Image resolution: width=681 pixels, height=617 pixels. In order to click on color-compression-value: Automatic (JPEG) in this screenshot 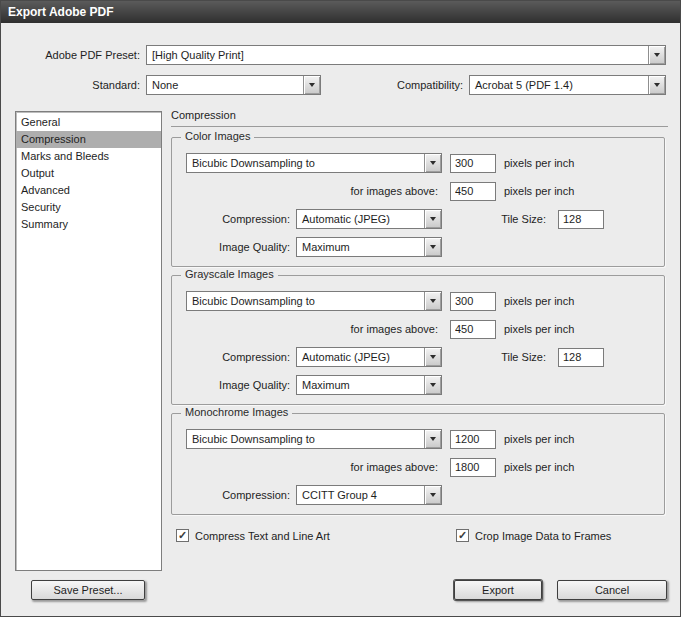, I will do `click(360, 219)`.